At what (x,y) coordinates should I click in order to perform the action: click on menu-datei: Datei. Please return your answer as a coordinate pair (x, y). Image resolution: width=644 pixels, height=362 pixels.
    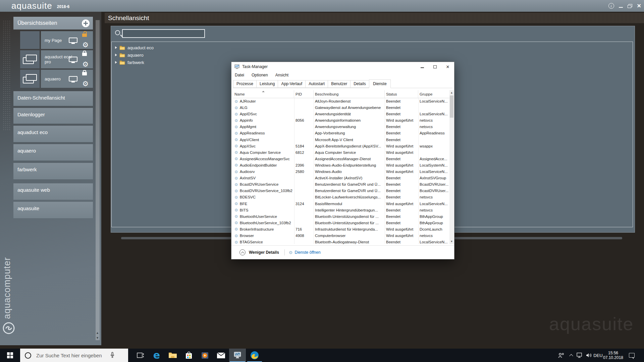
    Looking at the image, I should click on (239, 75).